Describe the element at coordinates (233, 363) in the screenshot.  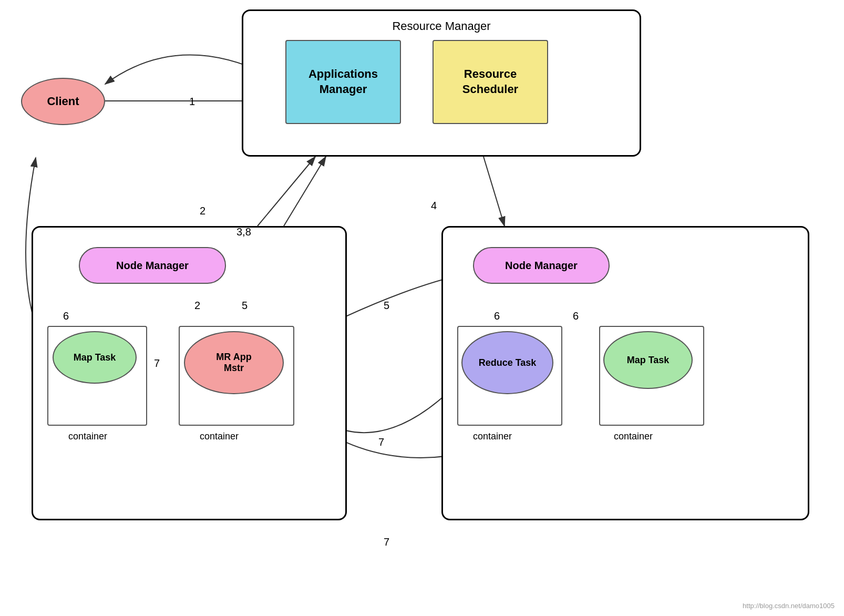
I see `mr-app-label: MR AppMstr` at that location.